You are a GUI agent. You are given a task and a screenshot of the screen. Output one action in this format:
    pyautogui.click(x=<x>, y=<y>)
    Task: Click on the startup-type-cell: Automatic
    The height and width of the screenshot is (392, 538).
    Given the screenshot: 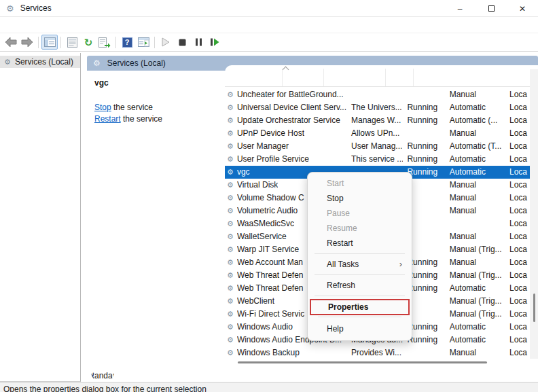 What is the action you would take?
    pyautogui.click(x=473, y=107)
    